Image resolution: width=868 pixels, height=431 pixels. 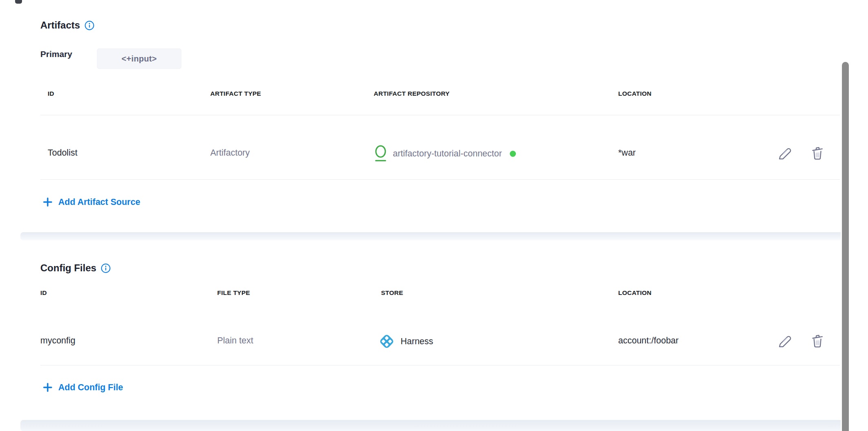 What do you see at coordinates (83, 387) in the screenshot?
I see `add-config-file-button: Add Config File` at bounding box center [83, 387].